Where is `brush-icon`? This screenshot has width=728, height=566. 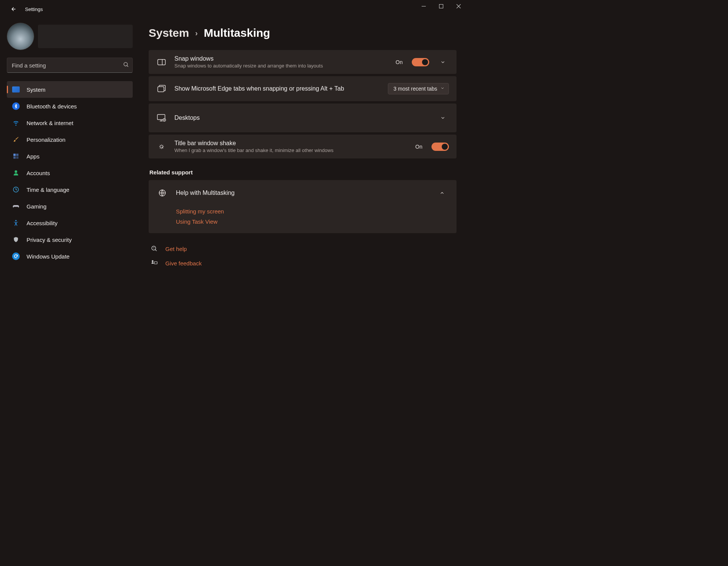
brush-icon is located at coordinates (16, 140).